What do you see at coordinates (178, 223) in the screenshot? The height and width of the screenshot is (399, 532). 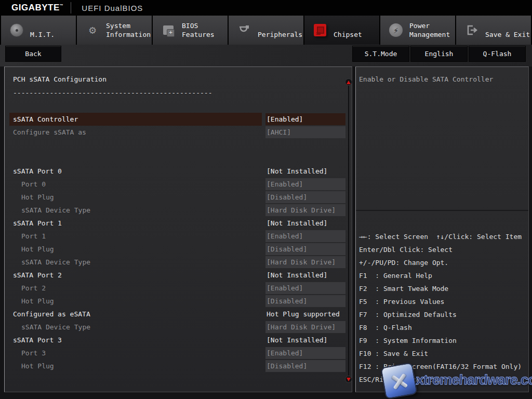 I see `setting-row-ssata-port-1: sSATA Port 1 [Not Installed]` at bounding box center [178, 223].